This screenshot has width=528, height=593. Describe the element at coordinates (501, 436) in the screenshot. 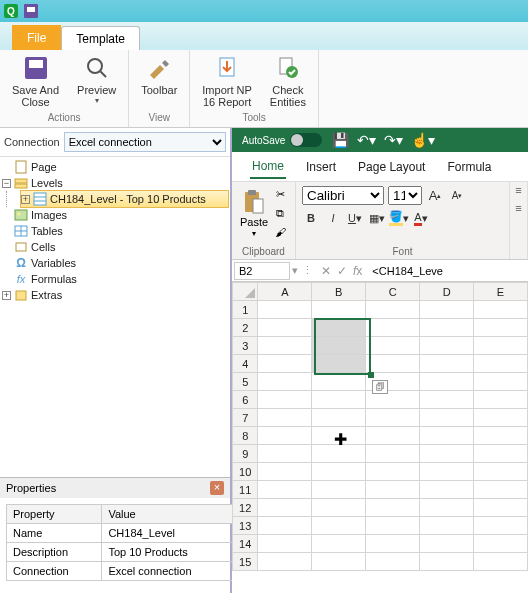

I see `cell-E8` at that location.